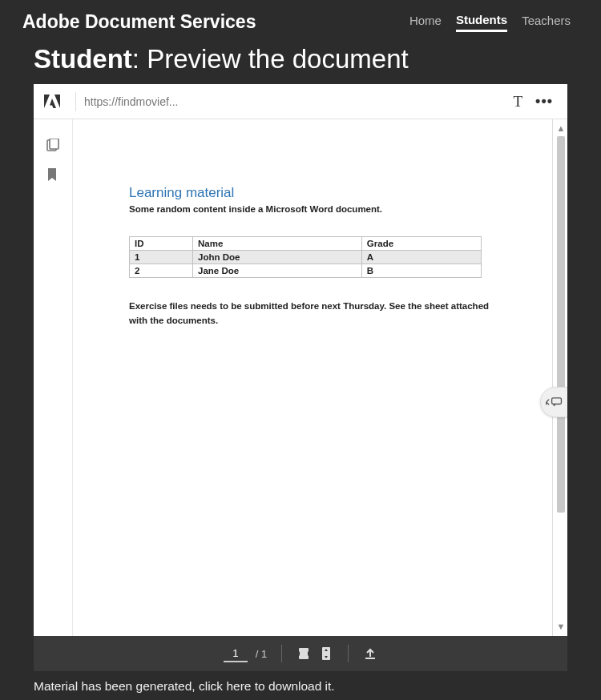 This screenshot has width=601, height=700. What do you see at coordinates (304, 654) in the screenshot?
I see `fit-width-icon` at bounding box center [304, 654].